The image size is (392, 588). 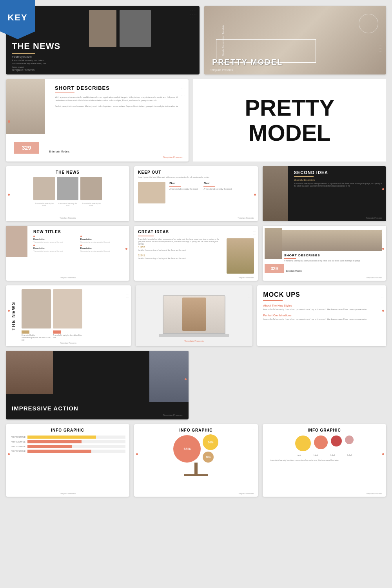 What do you see at coordinates (79, 244) in the screenshot?
I see `grid-items: Description The wonderful serenity wonde…` at bounding box center [79, 244].